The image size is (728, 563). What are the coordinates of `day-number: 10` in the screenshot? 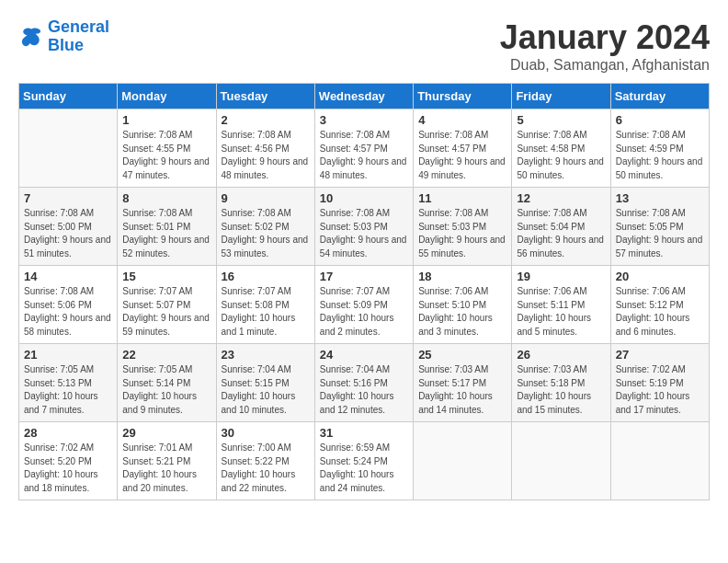 It's located at (364, 199).